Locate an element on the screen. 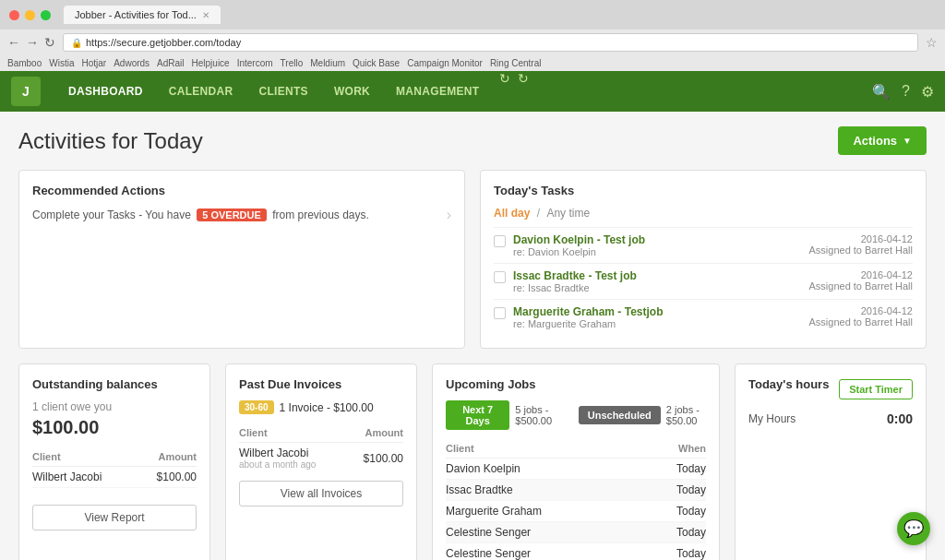 The width and height of the screenshot is (945, 560). actions-button: Actions ▼ is located at coordinates (882, 140).